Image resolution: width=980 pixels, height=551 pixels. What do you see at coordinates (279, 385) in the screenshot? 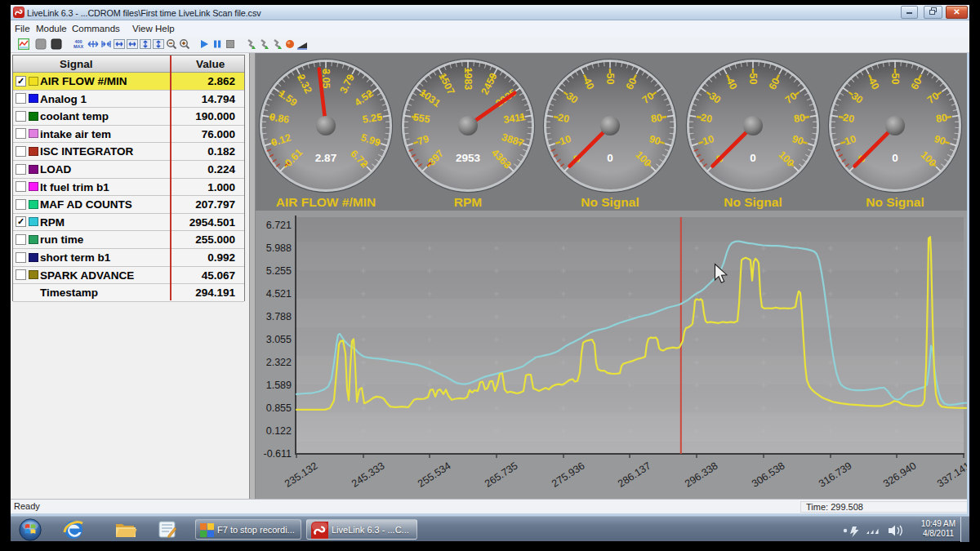
I see `svg-text: 1.589` at bounding box center [279, 385].